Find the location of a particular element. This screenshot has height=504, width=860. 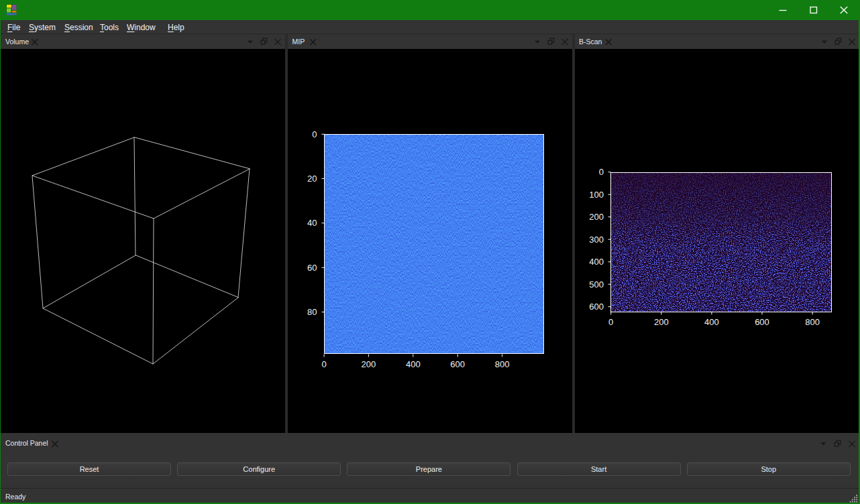

svg-text: 100 is located at coordinates (596, 194).